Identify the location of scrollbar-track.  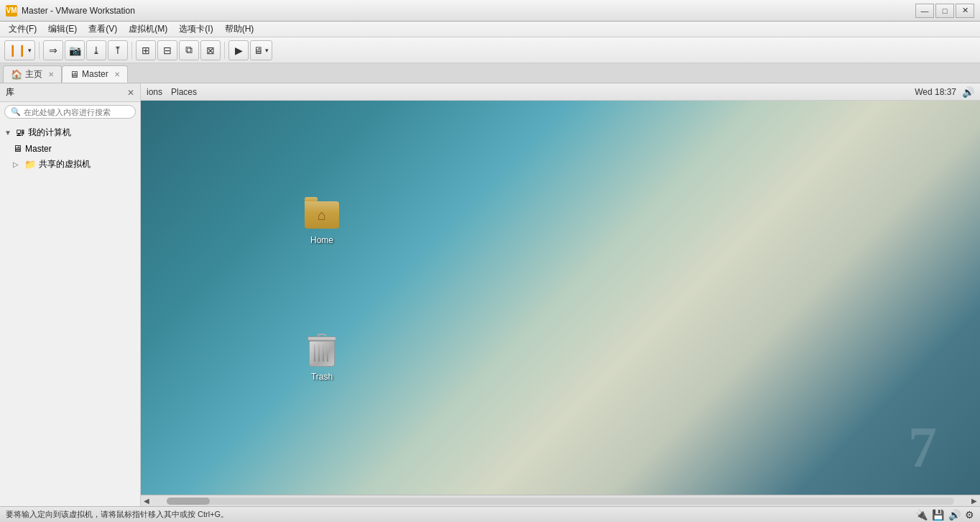
(560, 501).